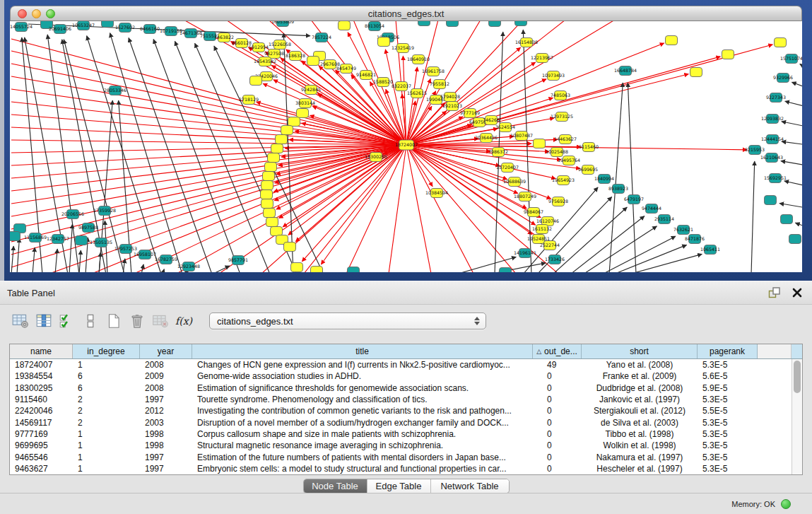  What do you see at coordinates (41, 351) in the screenshot?
I see `column-header-name: name` at bounding box center [41, 351].